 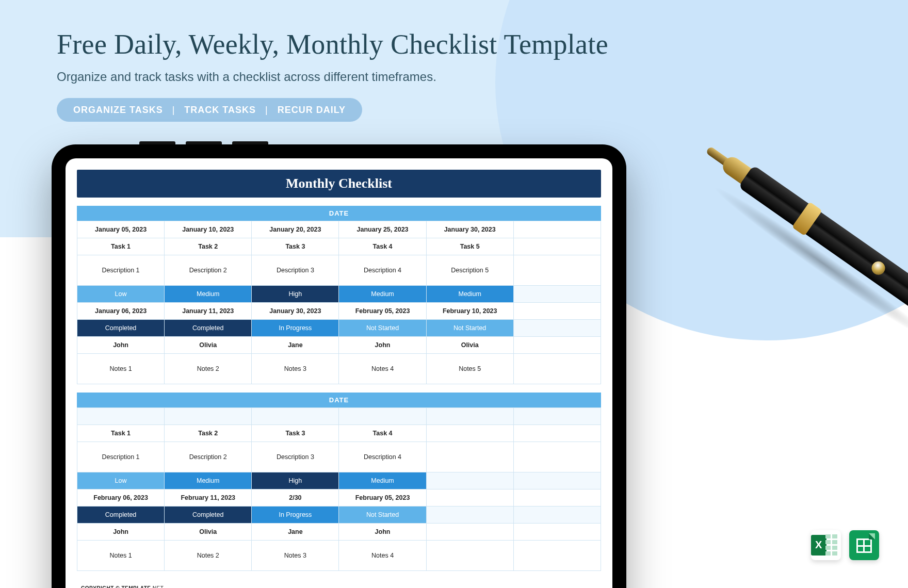 What do you see at coordinates (209, 110) in the screenshot?
I see `tag-pill: ORGANIZE TASKS | TRACK TASKS | RECUR DAI…` at bounding box center [209, 110].